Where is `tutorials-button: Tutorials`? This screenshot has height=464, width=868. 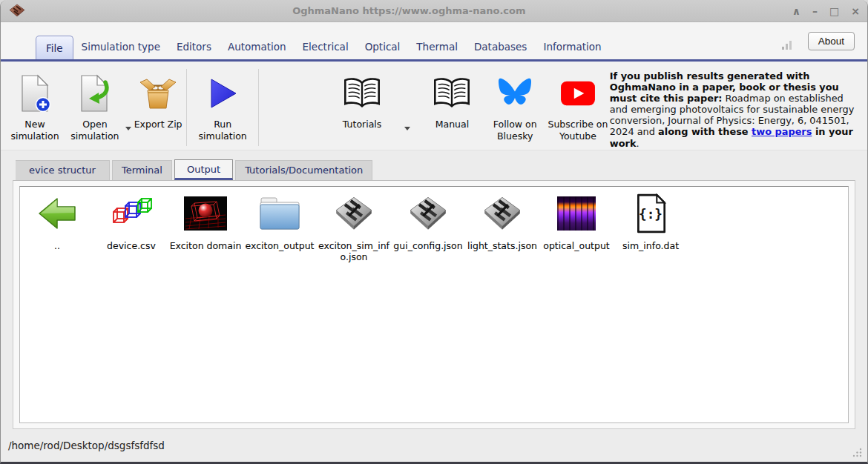 tutorials-button: Tutorials is located at coordinates (362, 99).